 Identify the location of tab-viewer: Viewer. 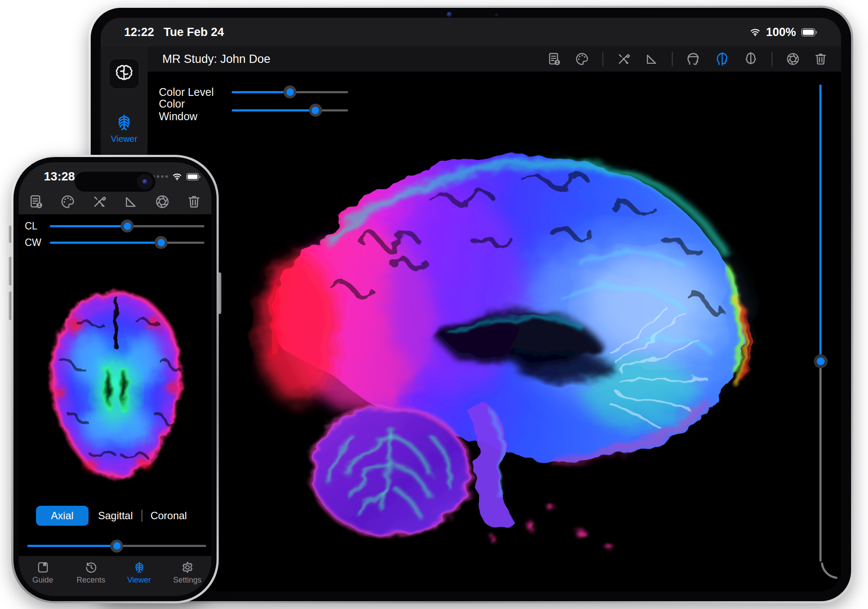
(139, 573).